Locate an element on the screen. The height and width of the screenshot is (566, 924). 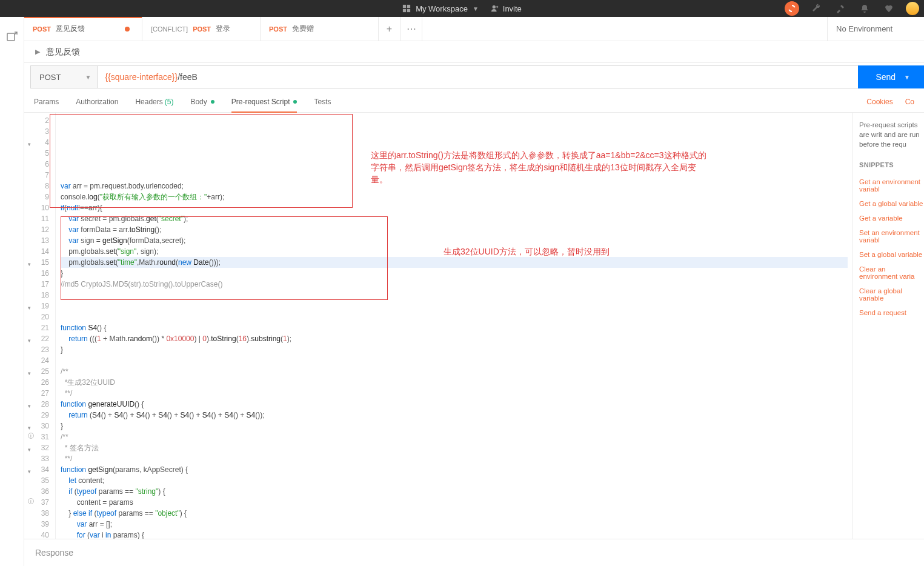
snippet-link: Get an environment variabl is located at coordinates (892, 185).